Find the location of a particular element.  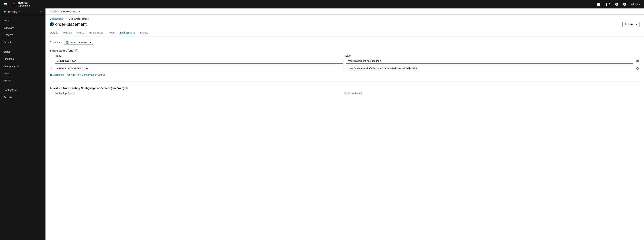

section-divider is located at coordinates (345, 81).